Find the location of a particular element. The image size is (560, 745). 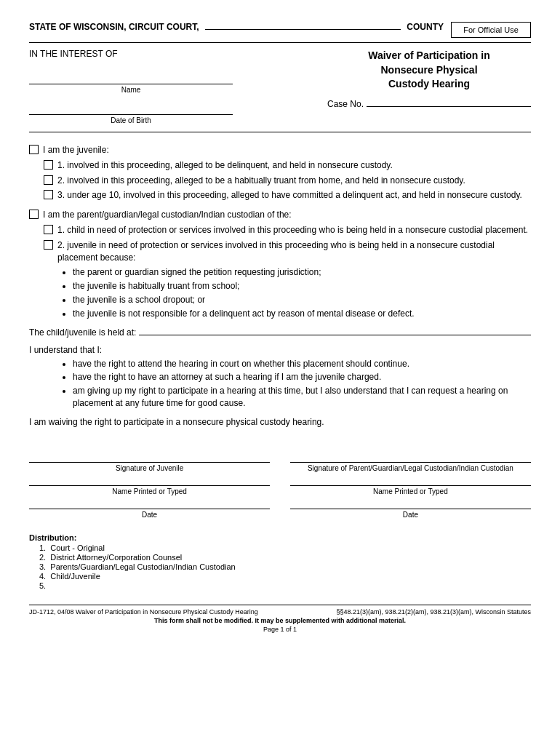

court-line: STATE OF WISCONSIN, CIRCUIT COURT, COUNT… is located at coordinates (236, 27).